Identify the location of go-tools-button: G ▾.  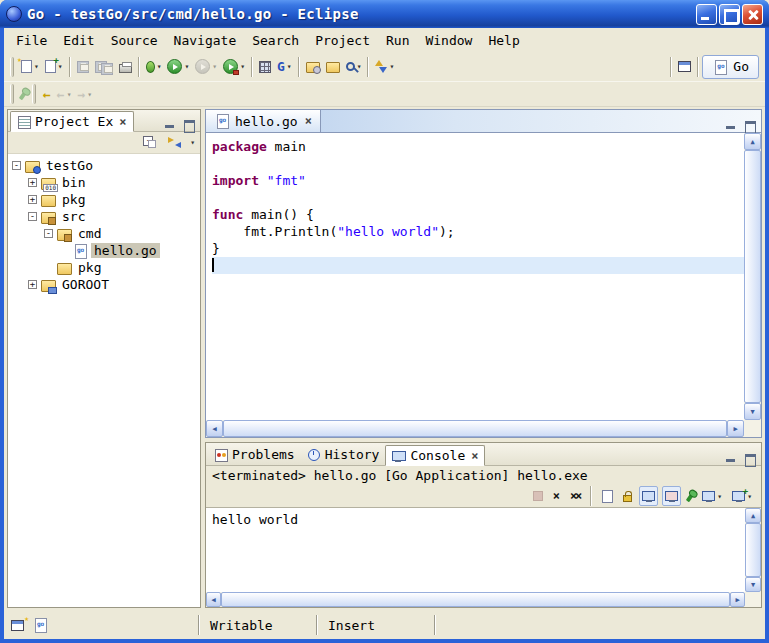
(284, 67).